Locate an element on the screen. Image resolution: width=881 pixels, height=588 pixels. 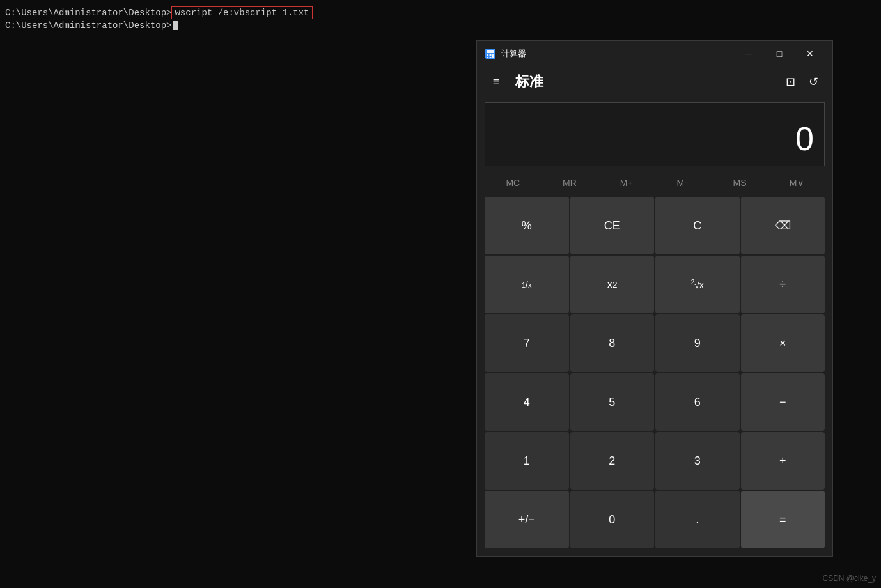
two-button: 2 is located at coordinates (612, 461).